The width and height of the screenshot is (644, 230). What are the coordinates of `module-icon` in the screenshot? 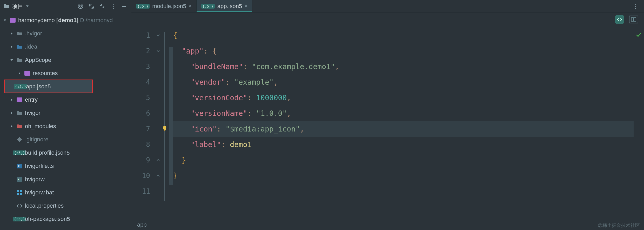 It's located at (19, 100).